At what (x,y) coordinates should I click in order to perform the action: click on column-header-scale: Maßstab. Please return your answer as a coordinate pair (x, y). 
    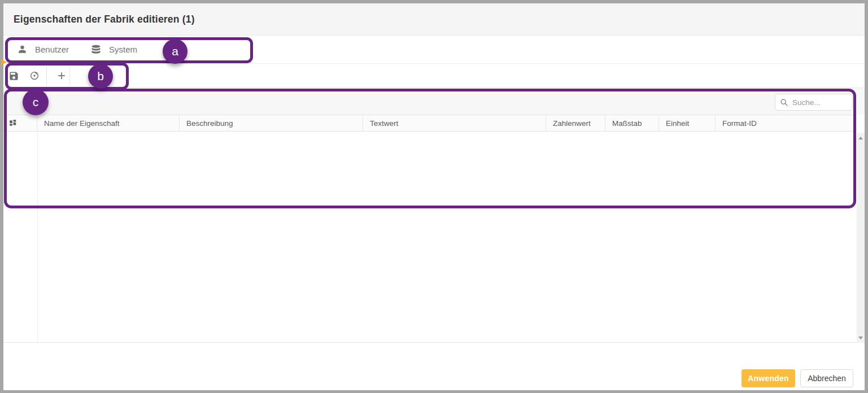
    Looking at the image, I should click on (633, 123).